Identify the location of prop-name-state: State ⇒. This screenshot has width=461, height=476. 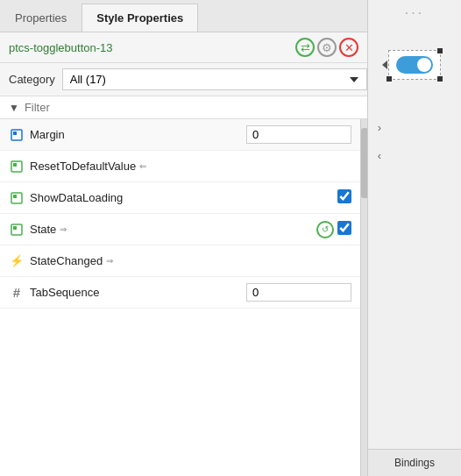
(174, 230).